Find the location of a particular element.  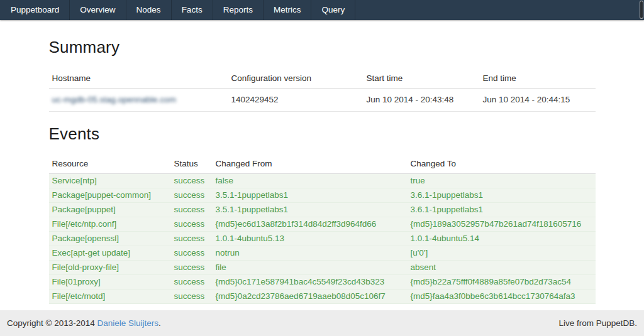

summary-table: Hostname Configuration version Start tim… is located at coordinates (322, 90).